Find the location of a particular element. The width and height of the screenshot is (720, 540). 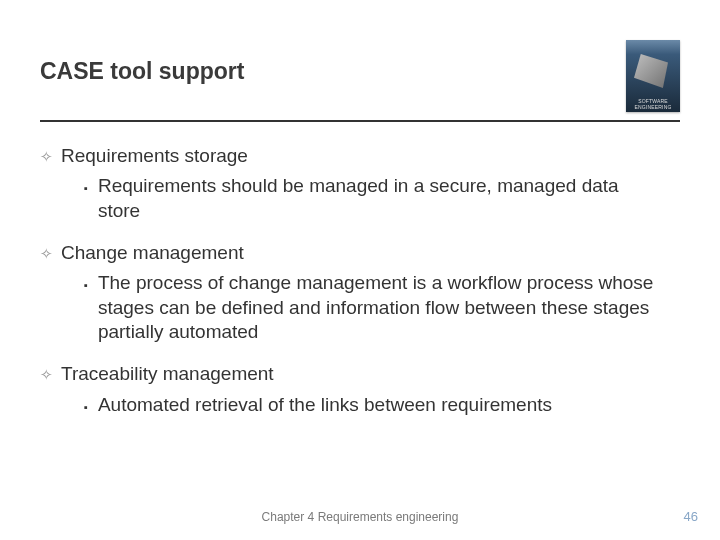

title-underline is located at coordinates (360, 121).